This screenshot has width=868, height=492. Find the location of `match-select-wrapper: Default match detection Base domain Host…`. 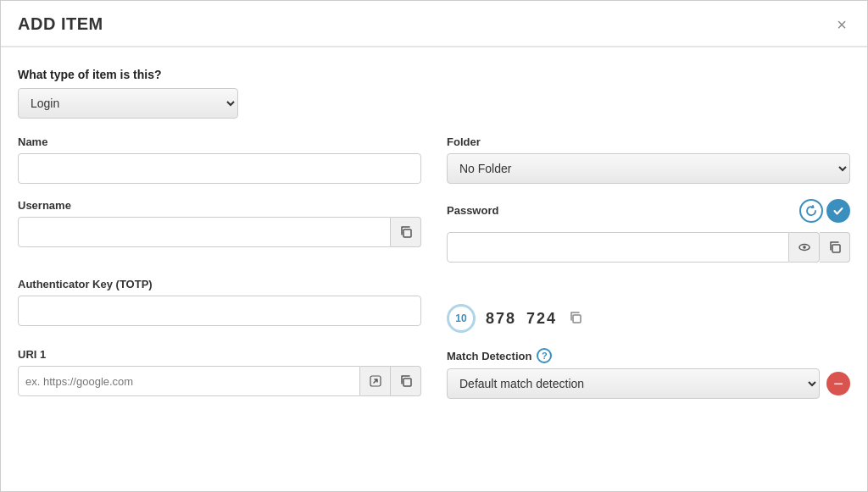

match-select-wrapper: Default match detection Base domain Host… is located at coordinates (648, 384).